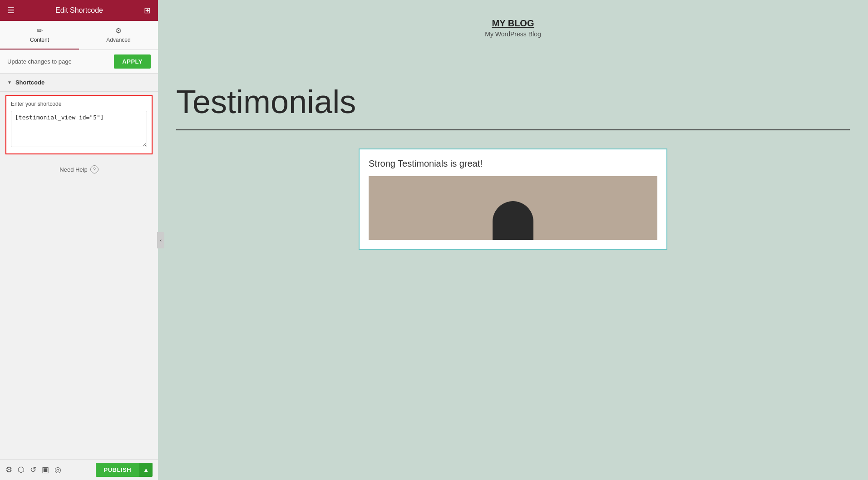  Describe the element at coordinates (513, 199) in the screenshot. I see `testimonial-card: Strong Testimonials is great!` at that location.